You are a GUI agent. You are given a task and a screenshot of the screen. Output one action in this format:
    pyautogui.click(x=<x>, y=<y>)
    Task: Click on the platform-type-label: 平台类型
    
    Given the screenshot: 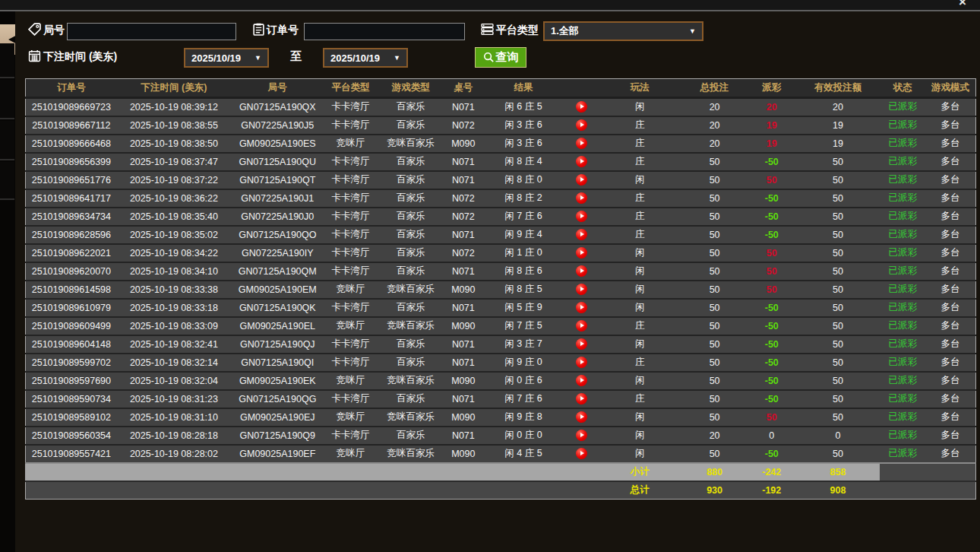 What is the action you would take?
    pyautogui.click(x=517, y=30)
    